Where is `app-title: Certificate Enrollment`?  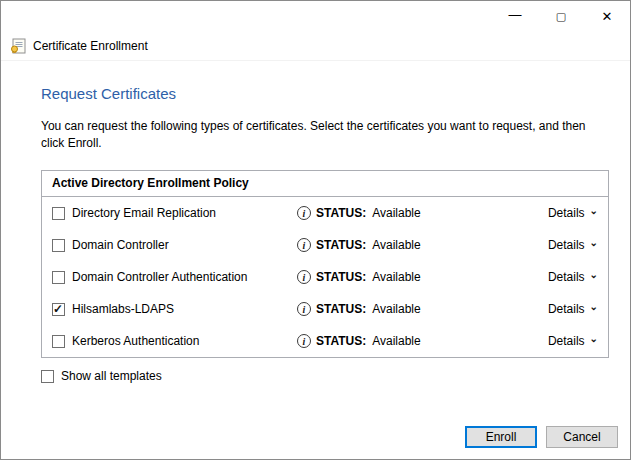 app-title: Certificate Enrollment is located at coordinates (90, 46).